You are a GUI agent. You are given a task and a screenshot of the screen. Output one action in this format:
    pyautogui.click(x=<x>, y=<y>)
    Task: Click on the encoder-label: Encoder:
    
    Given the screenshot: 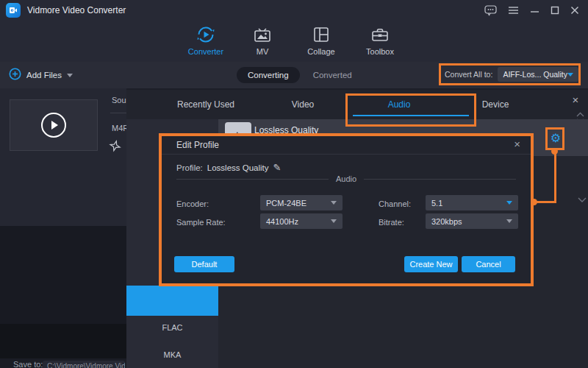 What is the action you would take?
    pyautogui.click(x=193, y=205)
    